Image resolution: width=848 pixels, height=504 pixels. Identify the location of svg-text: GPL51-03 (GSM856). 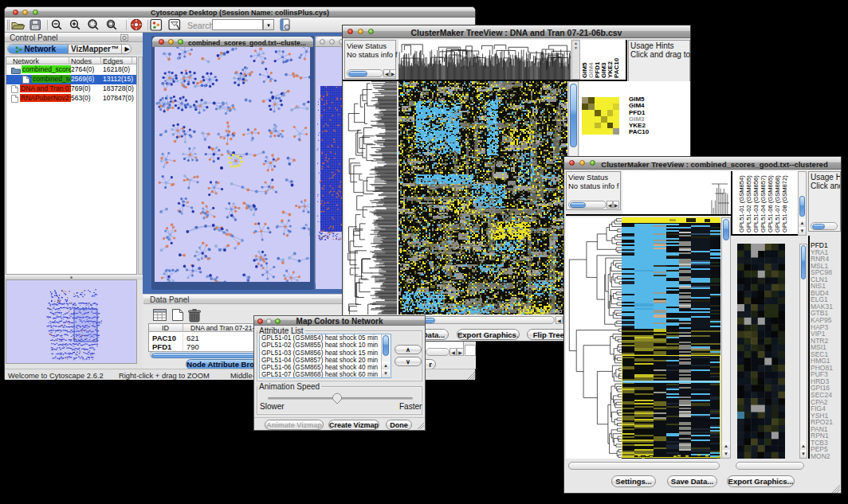
(756, 204).